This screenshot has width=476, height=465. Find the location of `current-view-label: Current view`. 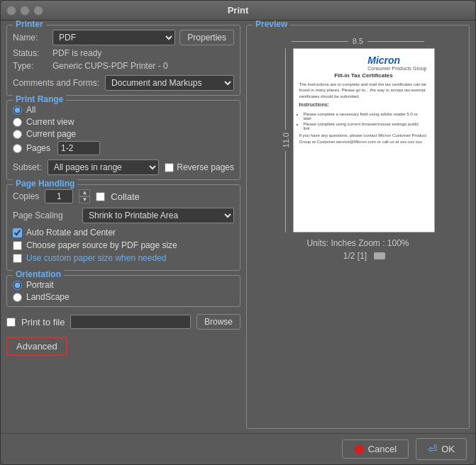

current-view-label: Current view is located at coordinates (50, 122).